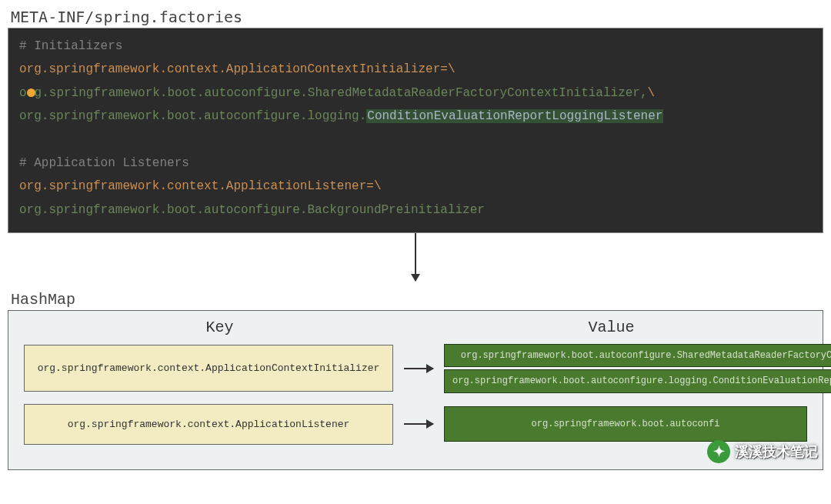  Describe the element at coordinates (192, 116) in the screenshot. I see `code-value: org.springframework.boot.autoconfigure.l…` at that location.